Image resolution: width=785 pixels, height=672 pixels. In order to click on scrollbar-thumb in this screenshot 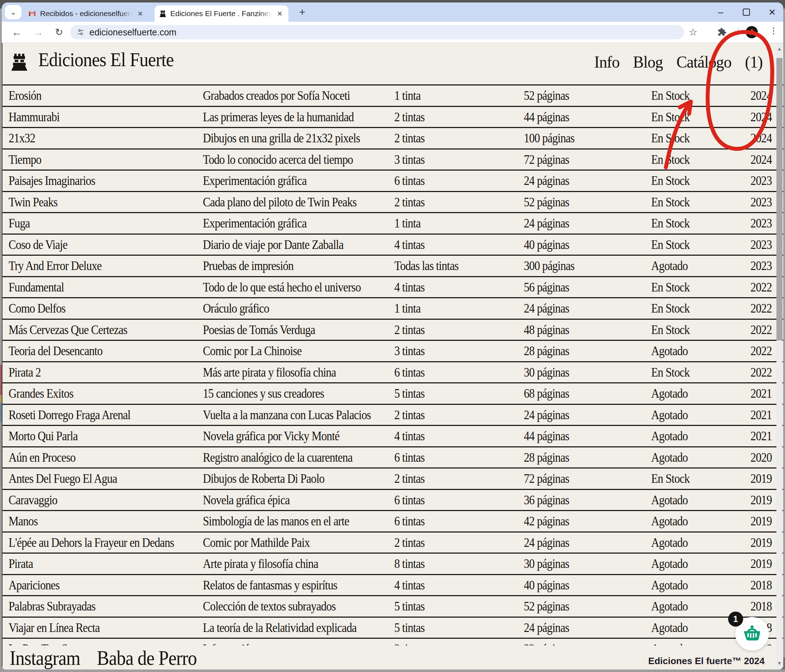, I will do `click(779, 199)`.